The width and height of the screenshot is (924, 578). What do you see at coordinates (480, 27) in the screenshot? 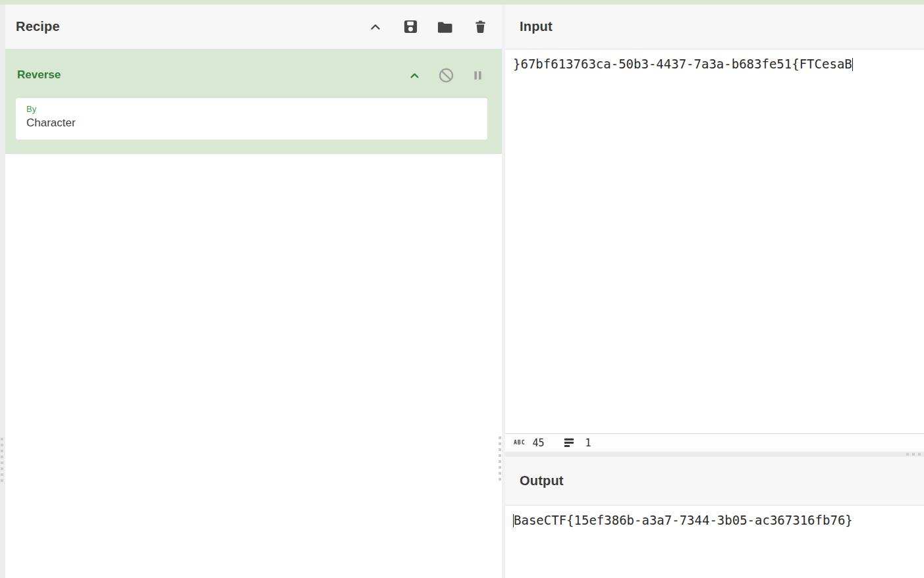
I see `clear-recipe-button` at bounding box center [480, 27].